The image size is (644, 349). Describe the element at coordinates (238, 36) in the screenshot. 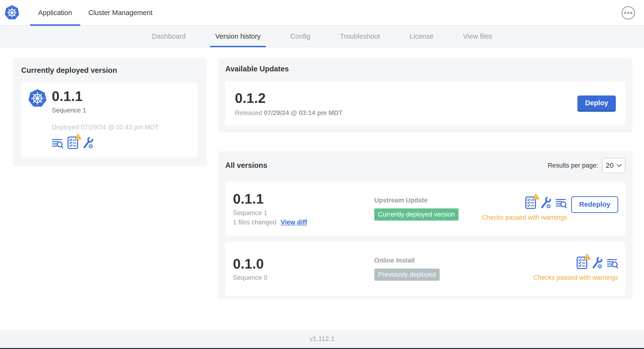

I see `tab-version-history: Version history` at that location.